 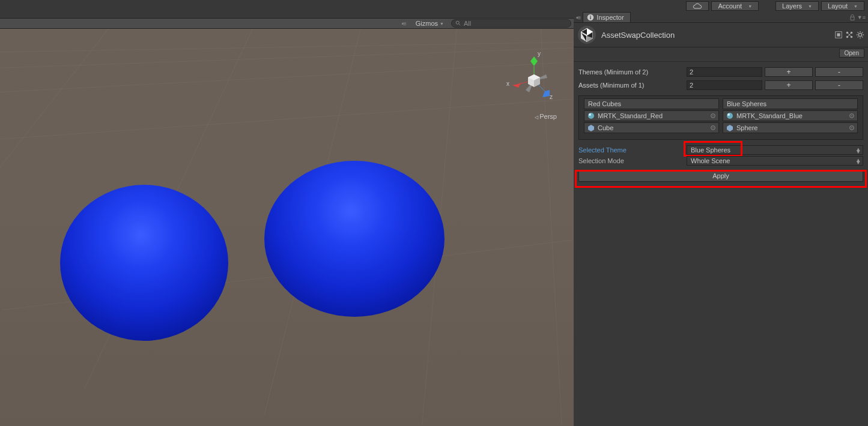 What do you see at coordinates (721, 161) in the screenshot?
I see `selection-mode-row: Selection Mode Whole Scene ▴▾` at bounding box center [721, 161].